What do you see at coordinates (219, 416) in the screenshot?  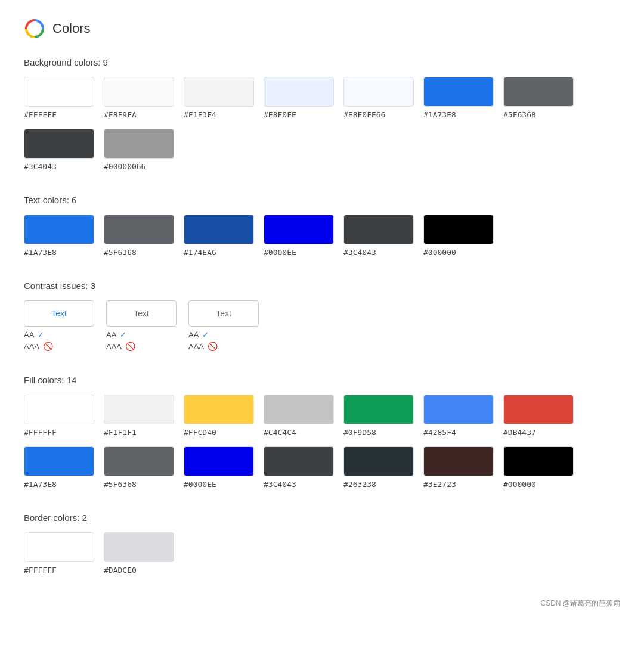 I see `color-item: #FFCD40` at bounding box center [219, 416].